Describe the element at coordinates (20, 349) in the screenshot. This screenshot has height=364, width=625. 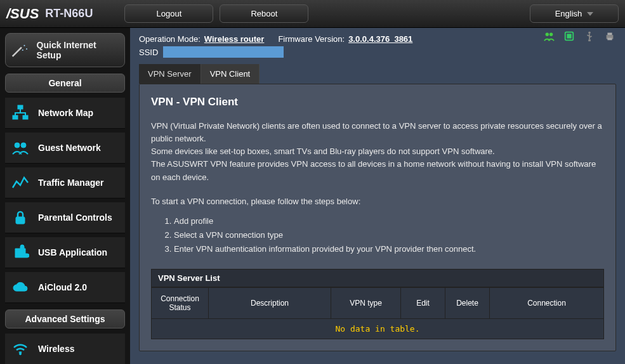
I see `wifi-icon` at that location.